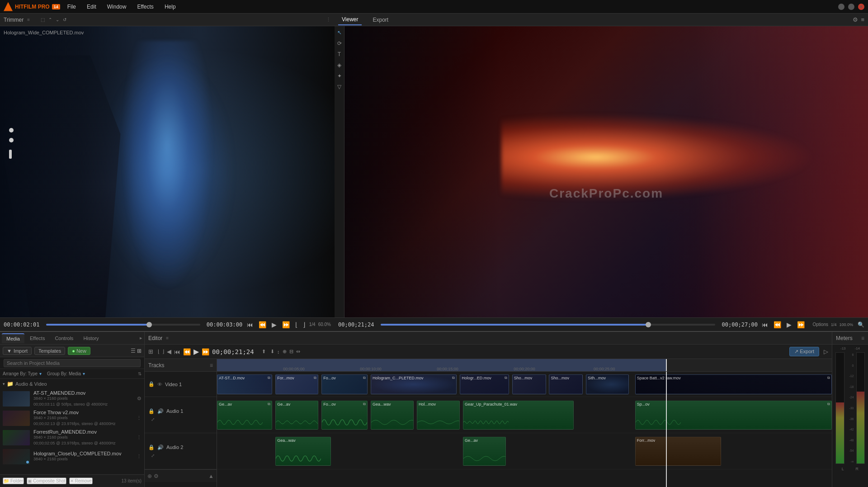  Describe the element at coordinates (71, 7) in the screenshot. I see `menu-file: File` at that location.